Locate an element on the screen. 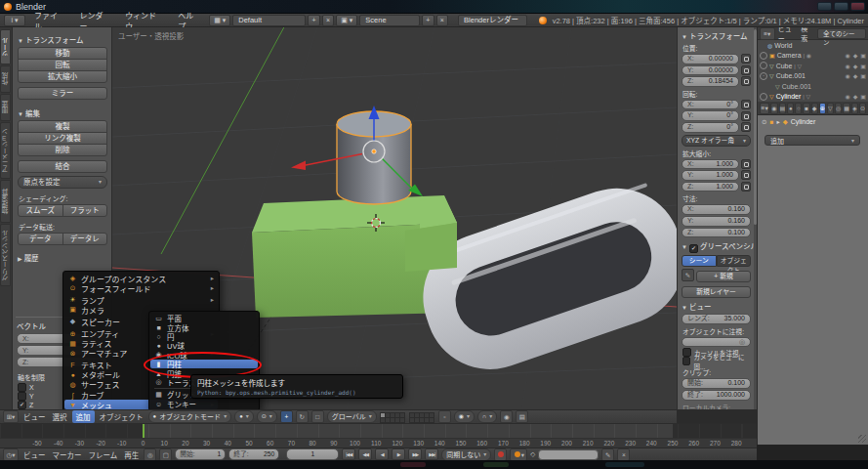 Image resolution: width=868 pixels, height=469 pixels. delete-button: 削除 is located at coordinates (62, 150).